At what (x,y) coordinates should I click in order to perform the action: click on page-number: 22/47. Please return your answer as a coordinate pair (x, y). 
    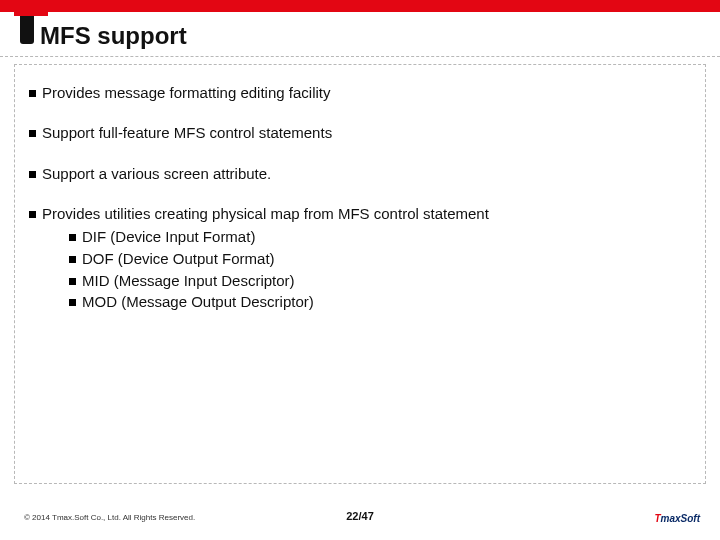
    Looking at the image, I should click on (360, 516).